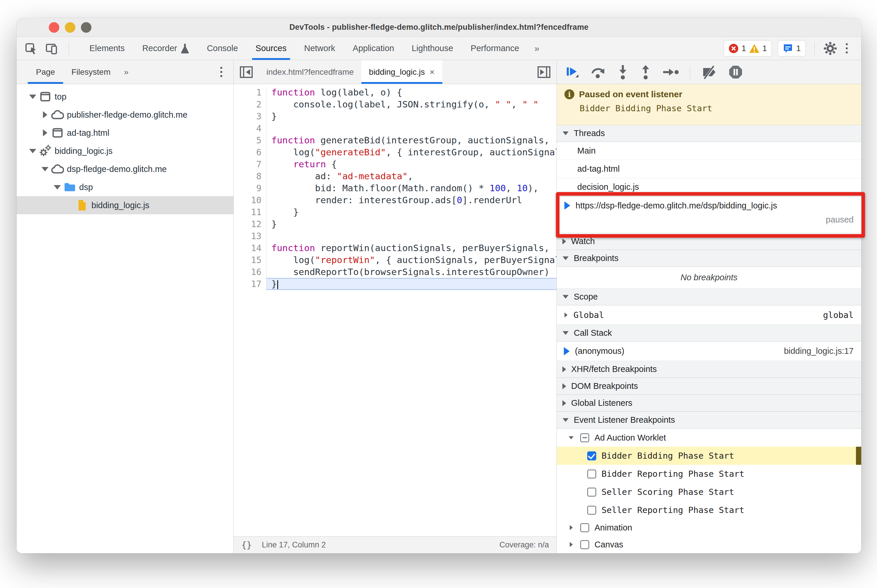 The image size is (877, 588). I want to click on tab-network: Network, so click(320, 48).